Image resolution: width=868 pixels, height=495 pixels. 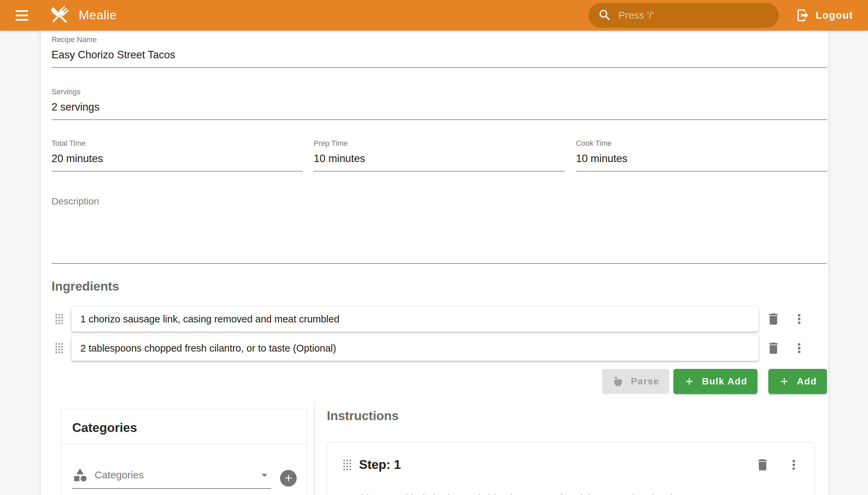 I want to click on description-field: Description, so click(x=439, y=230).